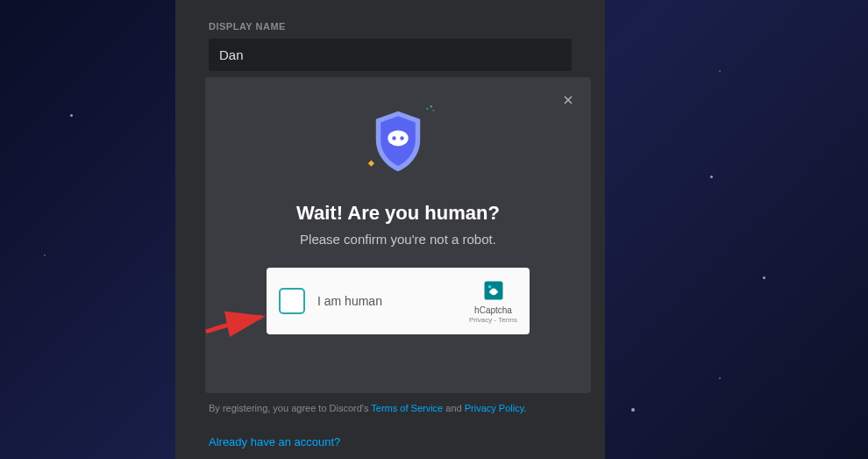  I want to click on display-name-label: DISPLAY NAME, so click(390, 26).